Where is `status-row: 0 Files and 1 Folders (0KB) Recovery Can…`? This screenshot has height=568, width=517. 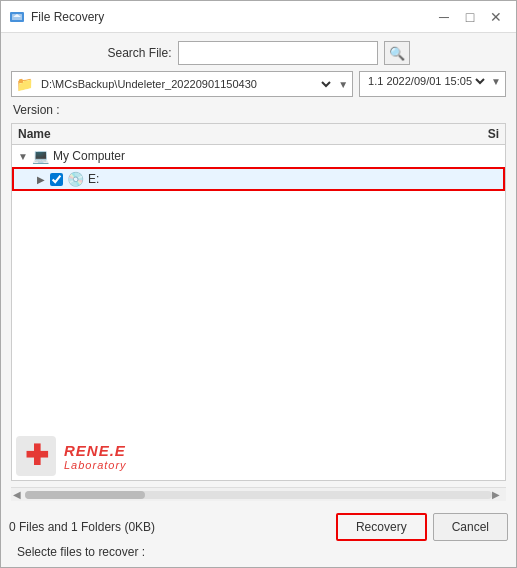 status-row: 0 Files and 1 Folders (0KB) Recovery Can… is located at coordinates (258, 527).